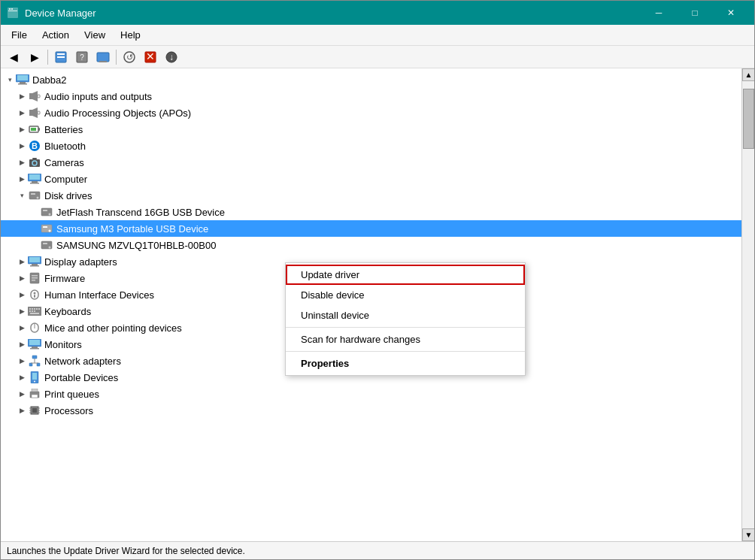 This screenshot has height=560, width=755. What do you see at coordinates (371, 80) in the screenshot?
I see `tree-root: ▾ Dabba2` at bounding box center [371, 80].